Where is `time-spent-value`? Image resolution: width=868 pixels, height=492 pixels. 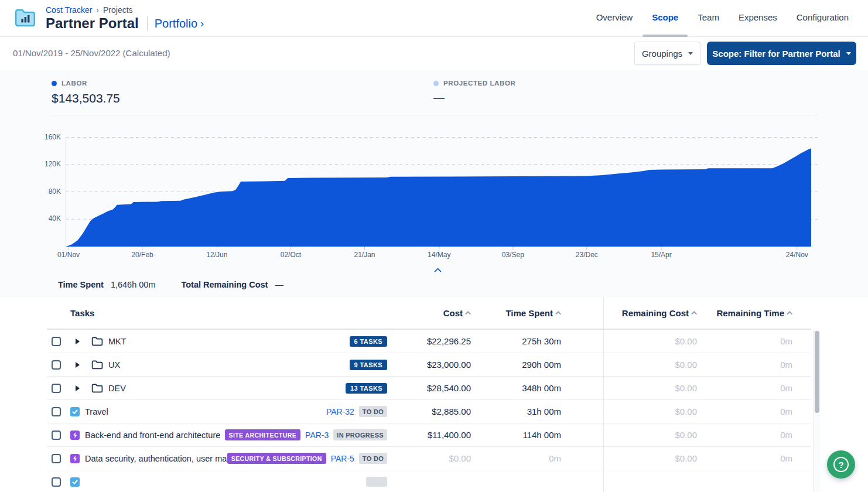 time-spent-value is located at coordinates (516, 481).